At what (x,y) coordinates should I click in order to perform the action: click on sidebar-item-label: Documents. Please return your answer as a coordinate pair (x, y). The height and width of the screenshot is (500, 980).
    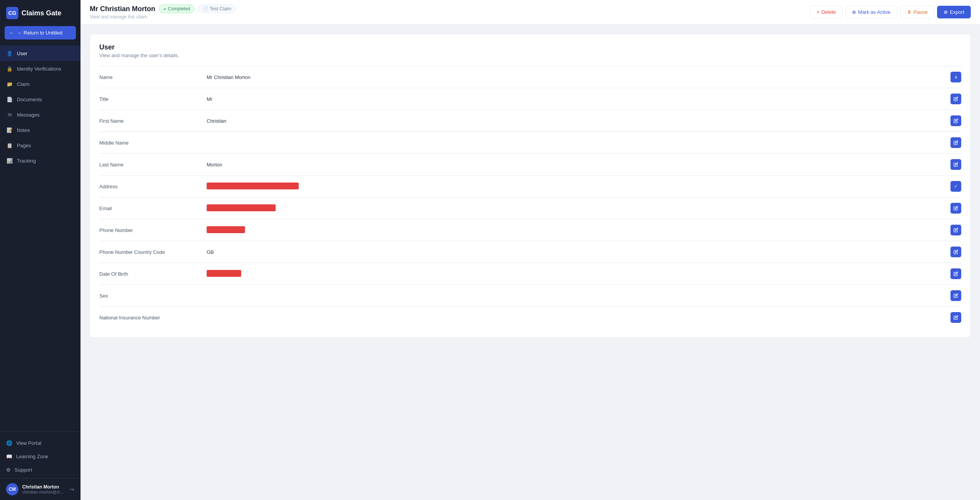
    Looking at the image, I should click on (30, 100).